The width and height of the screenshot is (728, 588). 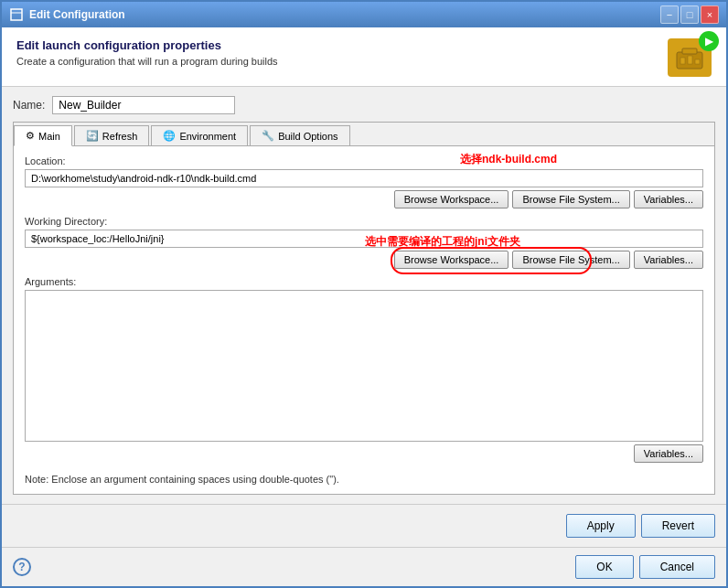 What do you see at coordinates (710, 15) in the screenshot?
I see `close-button: ×` at bounding box center [710, 15].